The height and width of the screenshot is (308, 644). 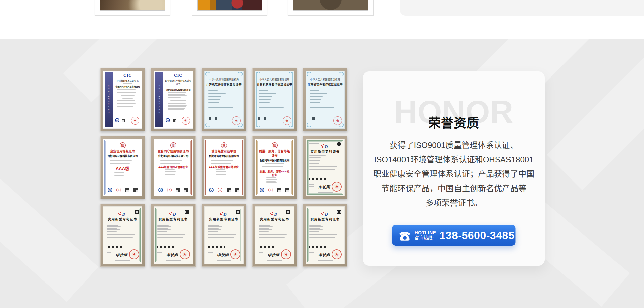 I want to click on certificate-title: 企业信用等级证书, so click(x=123, y=151).